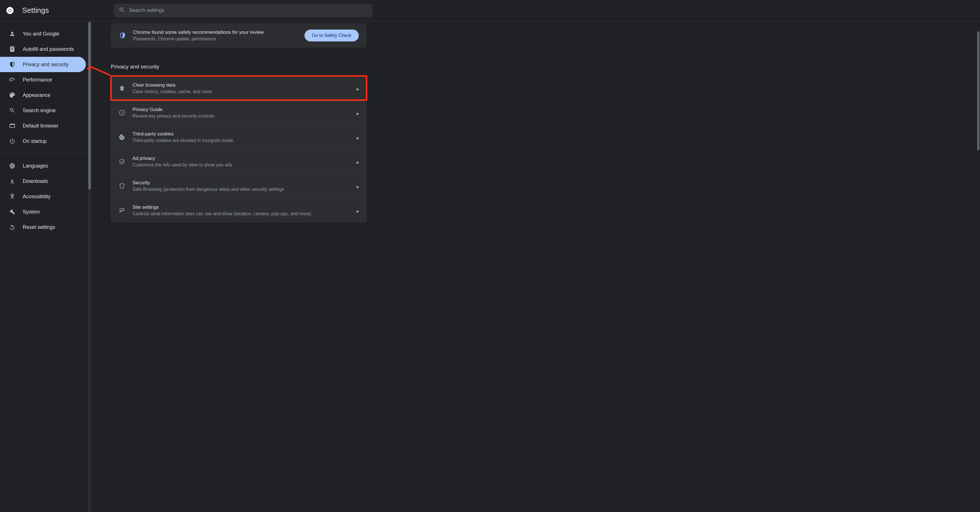  Describe the element at coordinates (12, 49) in the screenshot. I see `clipboard-icon` at that location.